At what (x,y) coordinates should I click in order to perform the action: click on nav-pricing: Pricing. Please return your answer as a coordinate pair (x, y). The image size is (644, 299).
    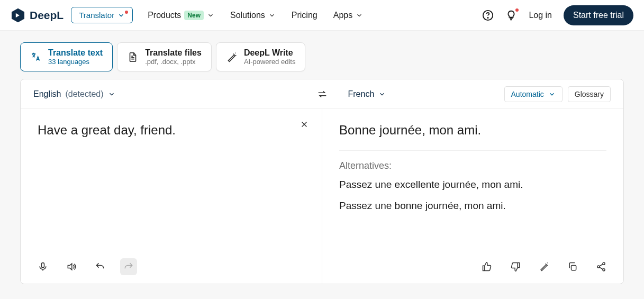
    Looking at the image, I should click on (305, 15).